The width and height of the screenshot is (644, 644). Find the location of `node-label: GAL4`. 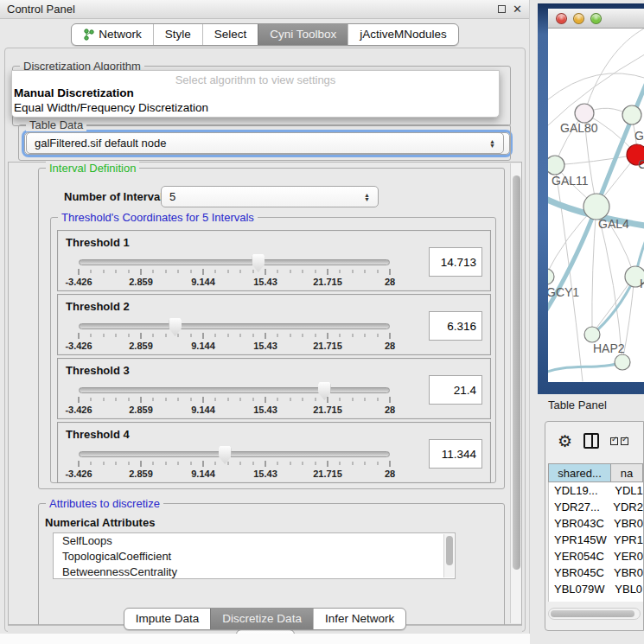

node-label: GAL4 is located at coordinates (614, 224).